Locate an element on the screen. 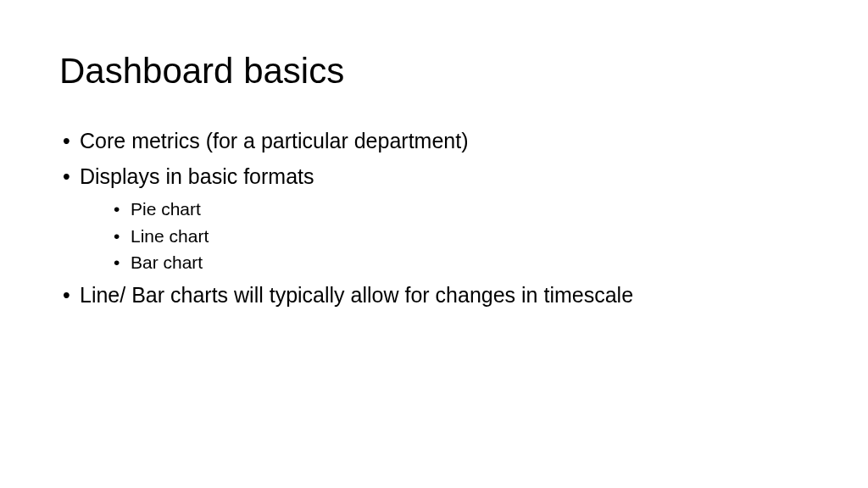 This screenshot has width=868, height=488. sub-bullet-item: Pie chart is located at coordinates (459, 209).